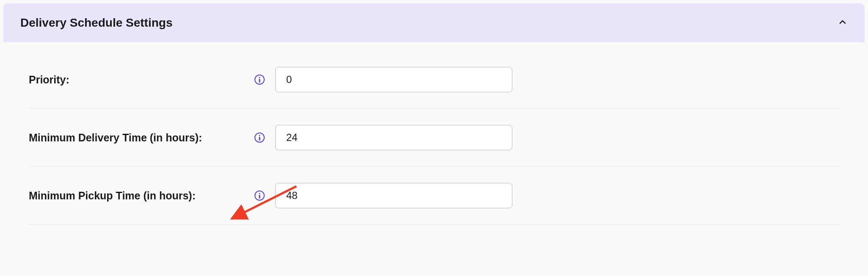  What do you see at coordinates (97, 23) in the screenshot?
I see `panel-title: Delivery Schedule Settings` at bounding box center [97, 23].